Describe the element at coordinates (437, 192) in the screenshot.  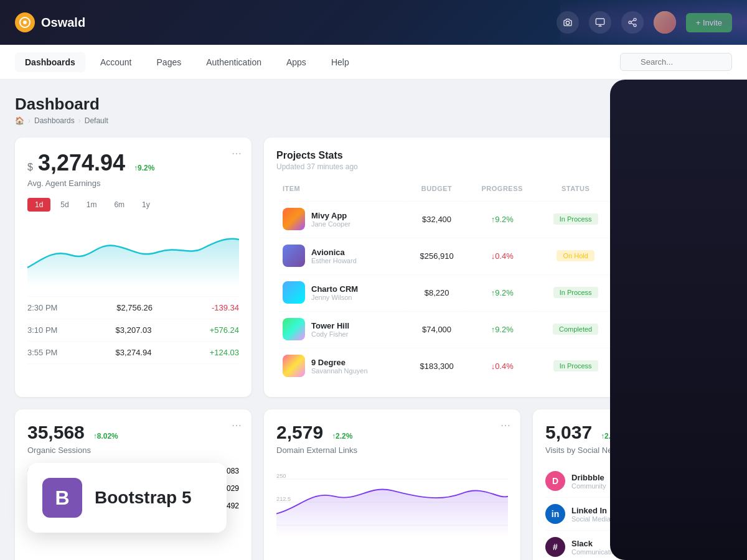
I see `col-budget: BUDGET` at that location.